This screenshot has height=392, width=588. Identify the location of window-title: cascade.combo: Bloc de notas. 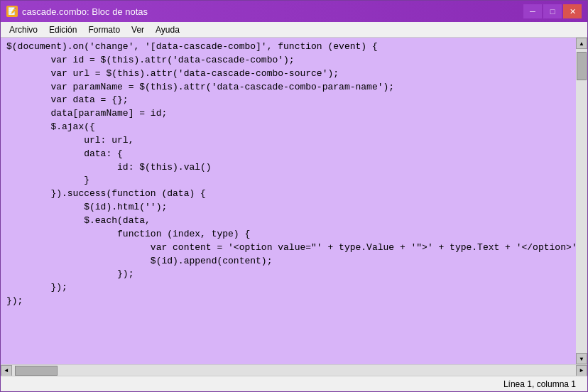
(85, 11).